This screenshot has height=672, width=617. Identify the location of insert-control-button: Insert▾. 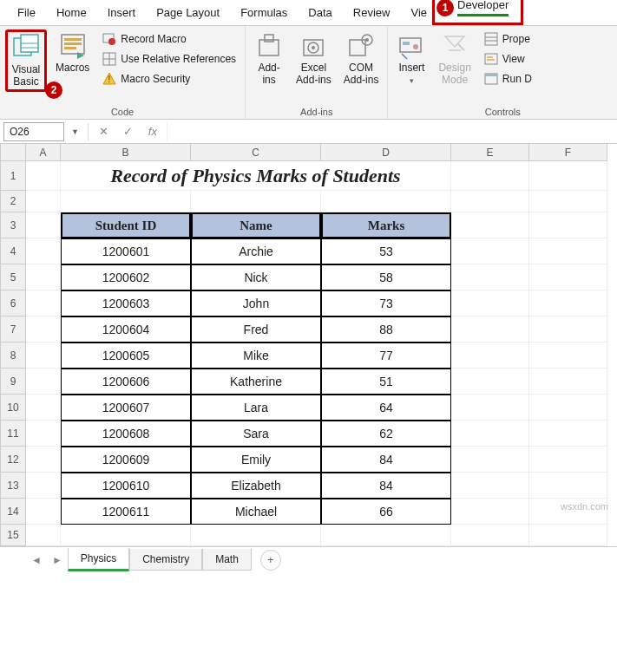
(411, 58).